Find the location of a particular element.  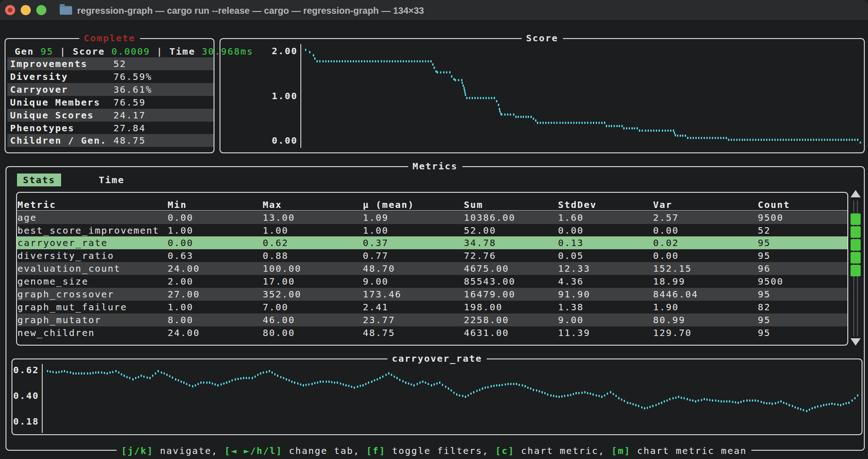

metric-name-cell: graph_mut_failure is located at coordinates (73, 307).